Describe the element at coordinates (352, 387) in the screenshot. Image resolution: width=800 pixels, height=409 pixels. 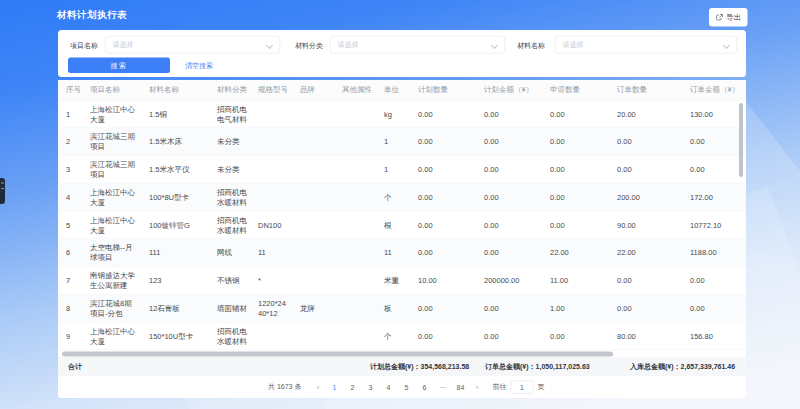
I see `page-button-2: 2` at that location.